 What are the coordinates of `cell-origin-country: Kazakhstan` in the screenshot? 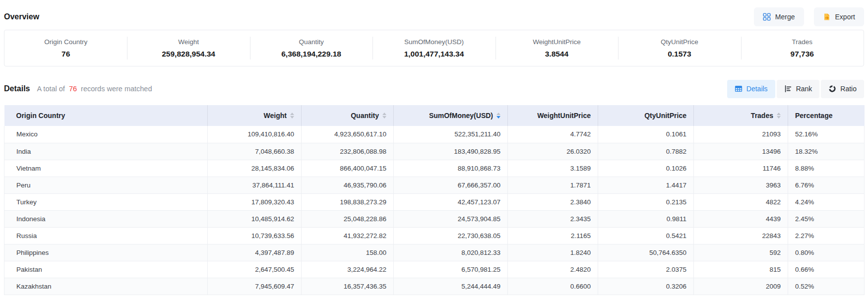 It's located at (106, 286).